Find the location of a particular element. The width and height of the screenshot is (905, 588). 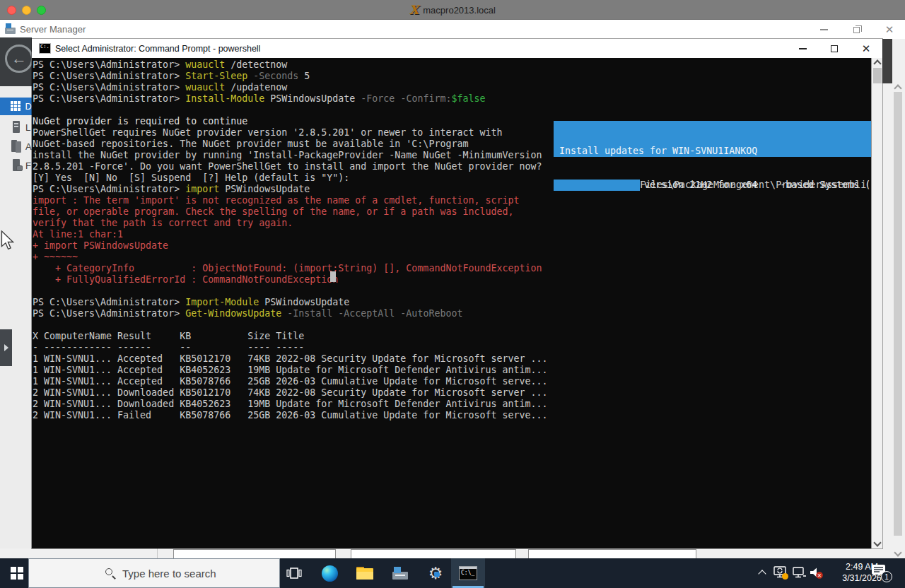

back-arrow-icon: ← is located at coordinates (19, 59).